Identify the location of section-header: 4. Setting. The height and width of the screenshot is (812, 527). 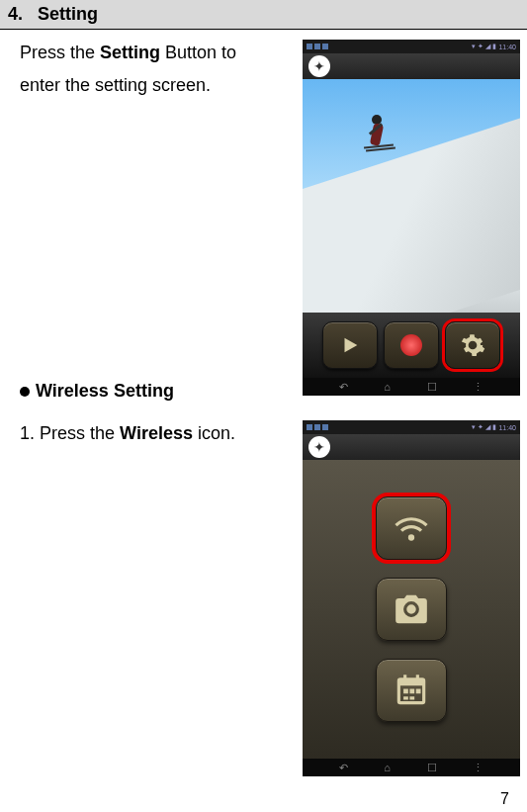
(263, 15).